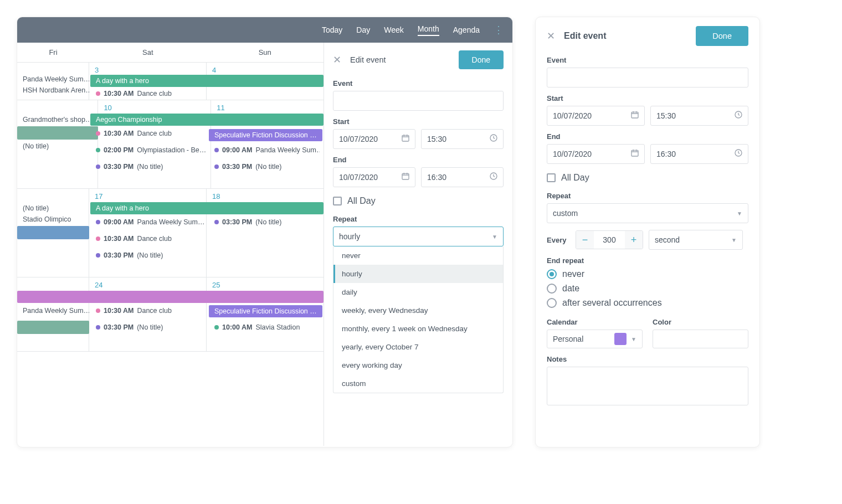  I want to click on color-input, so click(700, 339).